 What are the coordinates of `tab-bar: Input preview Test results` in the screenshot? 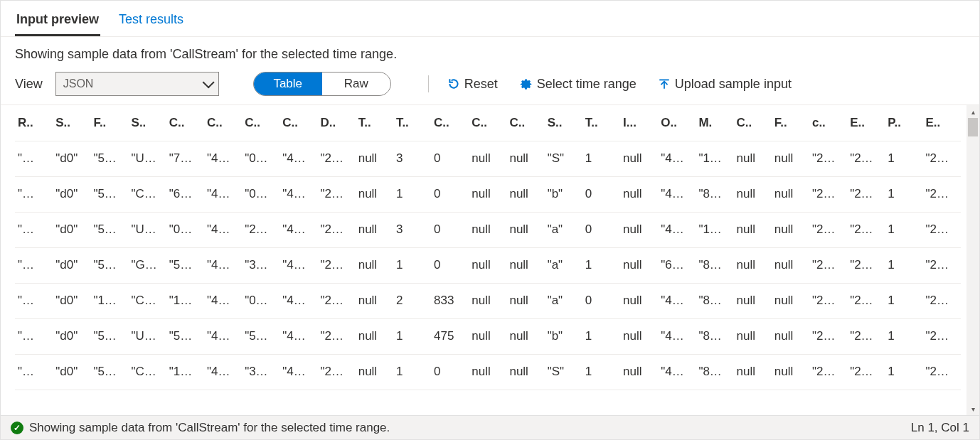 It's located at (490, 18).